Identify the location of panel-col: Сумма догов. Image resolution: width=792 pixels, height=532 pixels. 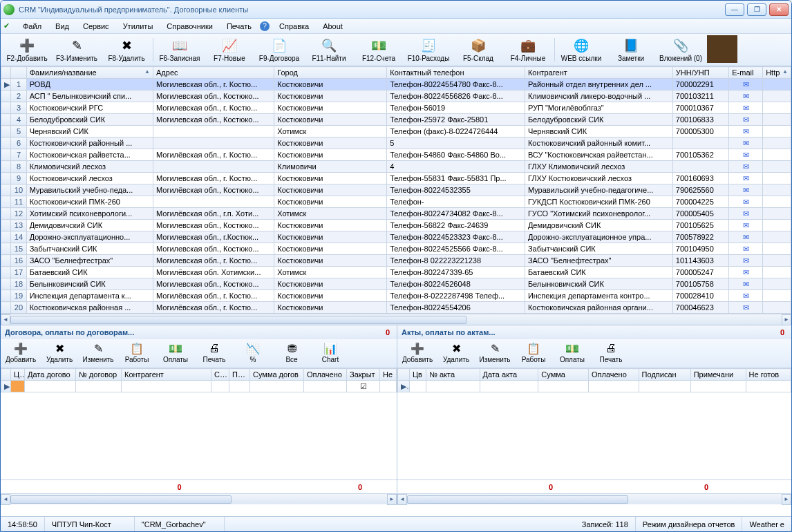
(277, 374).